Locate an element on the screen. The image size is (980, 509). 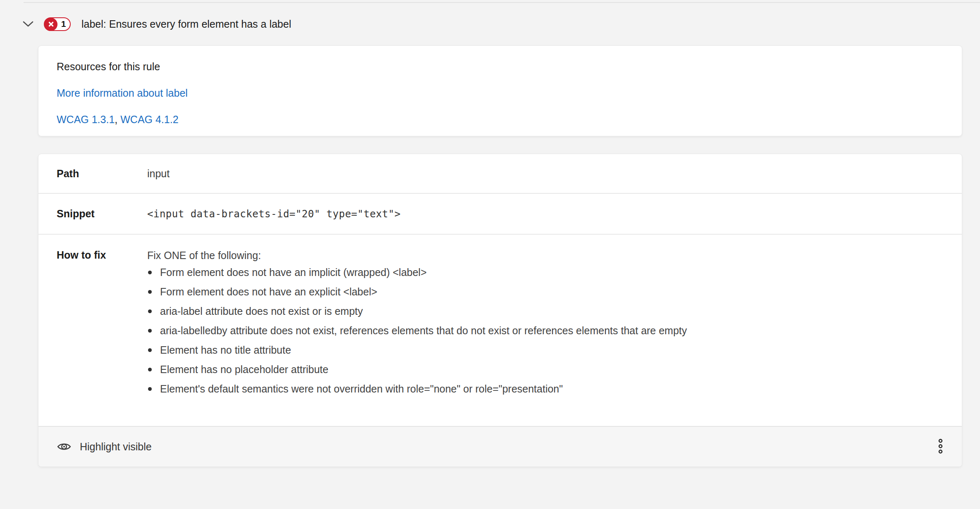
card-footer: Highlight visible is located at coordinates (500, 446).